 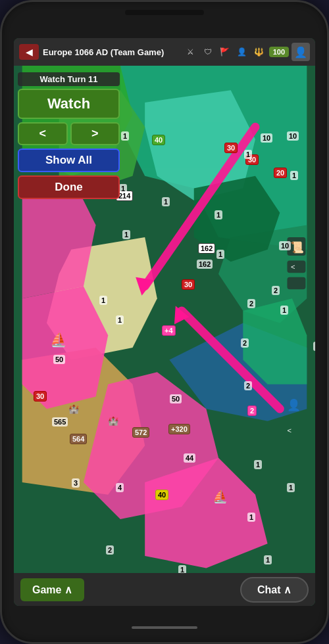 I want to click on sword-icon: ⚔, so click(x=191, y=52).